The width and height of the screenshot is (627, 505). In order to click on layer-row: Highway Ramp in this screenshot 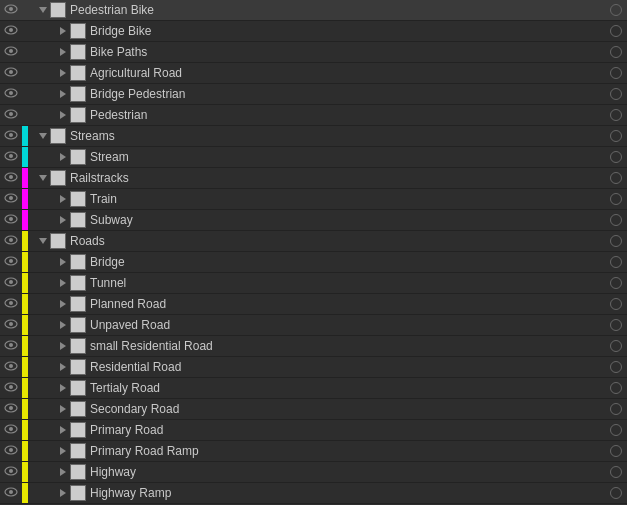, I will do `click(314, 494)`.